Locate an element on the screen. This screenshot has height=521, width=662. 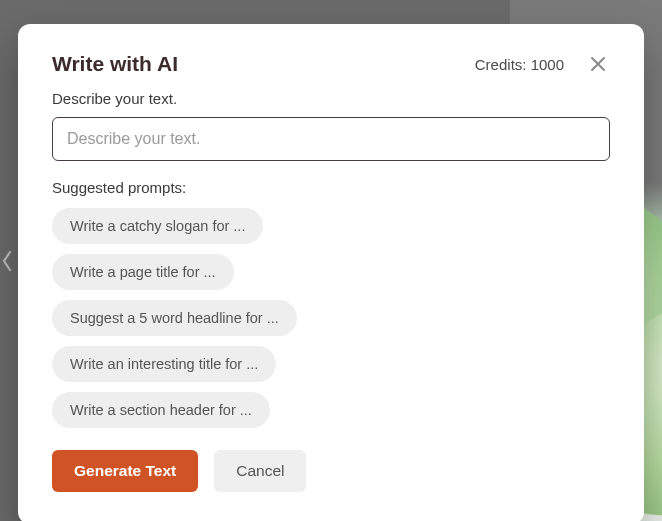
suggested-prompt: Write a page title for ... is located at coordinates (143, 272).